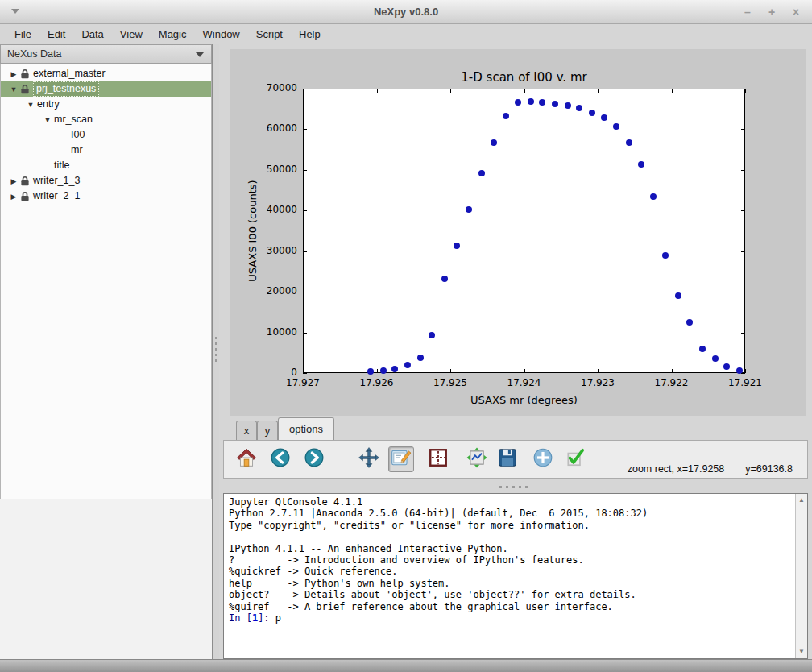 The width and height of the screenshot is (812, 672). What do you see at coordinates (508, 459) in the screenshot?
I see `save-icon` at bounding box center [508, 459].